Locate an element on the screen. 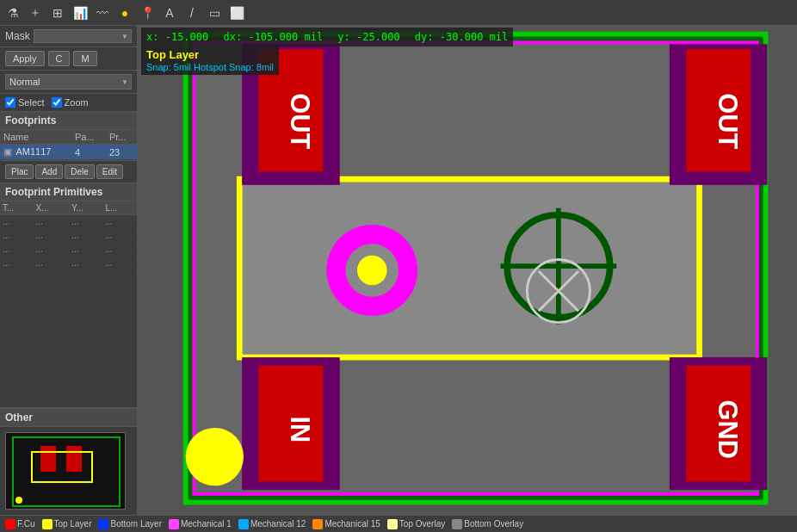 This screenshot has width=797, height=532. dele-button: Dele is located at coordinates (79, 172).